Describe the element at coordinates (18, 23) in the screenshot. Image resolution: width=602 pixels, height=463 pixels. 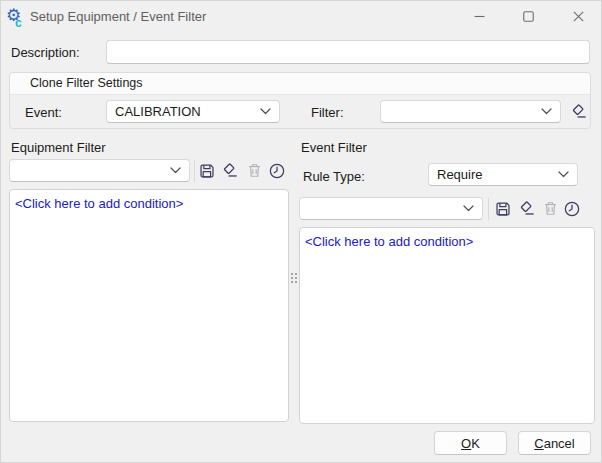
I see `c-logo-icon: c` at that location.